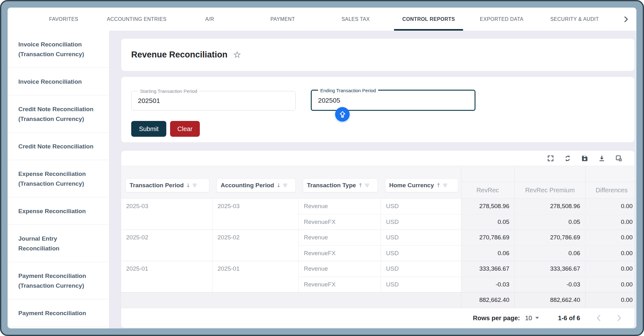 The width and height of the screenshot is (644, 336). Describe the element at coordinates (58, 114) in the screenshot. I see `sidebar-item-credit-note-reconciliation-transaction-currency: Credit Note Reconciliation (Transaction …` at that location.